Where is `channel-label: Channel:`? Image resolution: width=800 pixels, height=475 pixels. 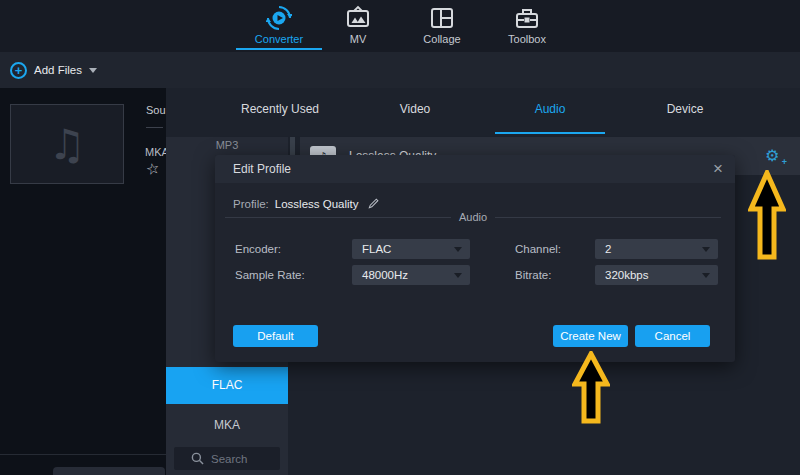
channel-label: Channel: is located at coordinates (538, 249).